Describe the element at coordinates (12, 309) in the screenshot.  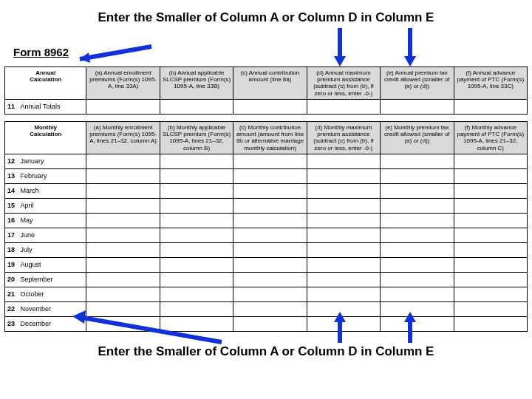
I see `month-row-num: 22` at that location.